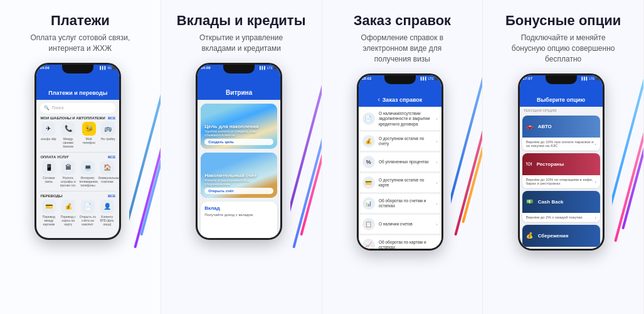  Describe the element at coordinates (49, 168) in the screenshot. I see `icon-circle: 📱` at that location.